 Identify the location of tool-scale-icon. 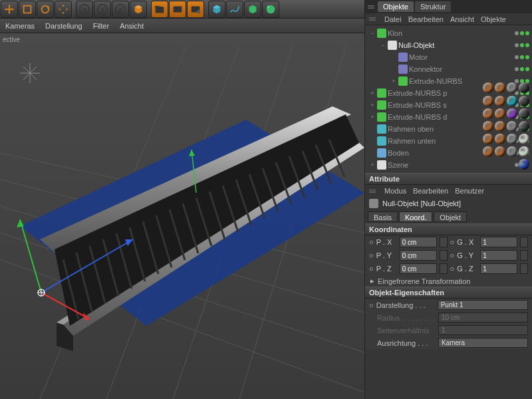
(27, 9).